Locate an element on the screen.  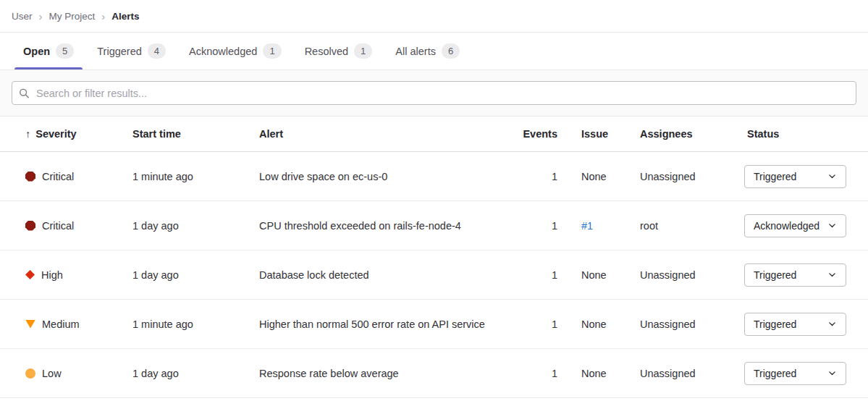
alert-title-cell: Higher than normal 500 error rate on API… is located at coordinates (387, 324).